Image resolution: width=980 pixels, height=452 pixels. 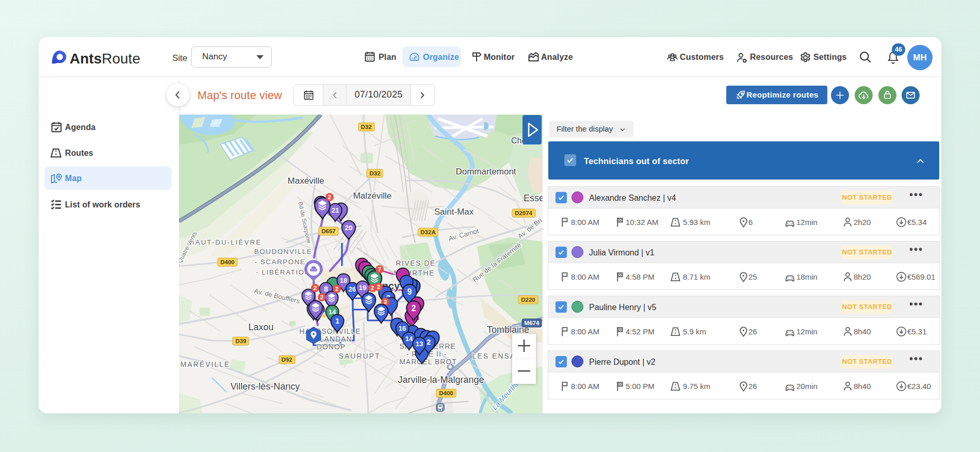 What do you see at coordinates (380, 269) in the screenshot?
I see `svg-text: 7` at bounding box center [380, 269].